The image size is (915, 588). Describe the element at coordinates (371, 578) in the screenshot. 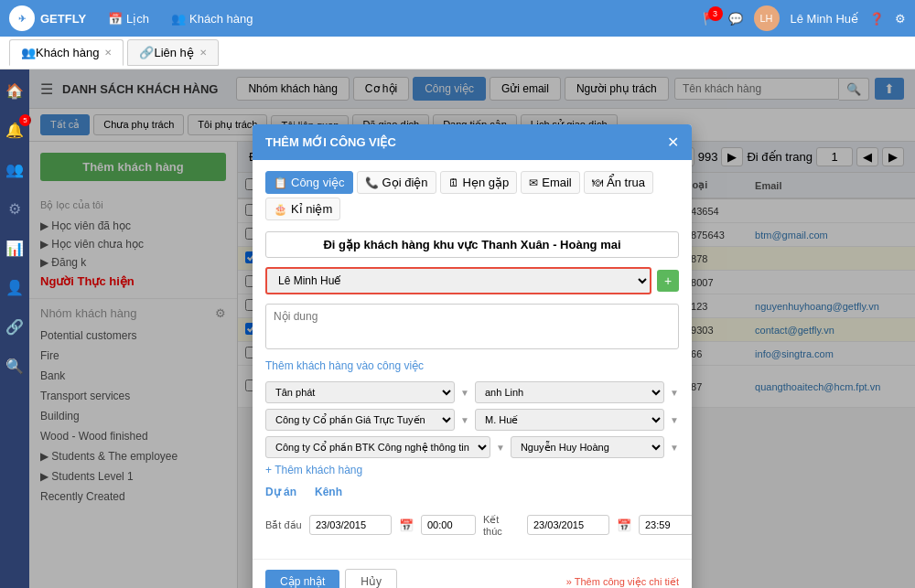

I see `cancel-button: Hủy` at that location.